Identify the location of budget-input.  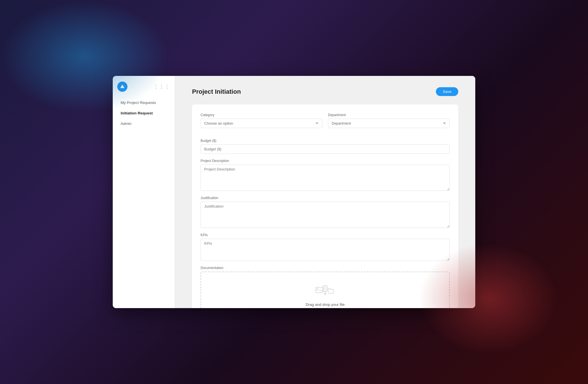
(325, 149).